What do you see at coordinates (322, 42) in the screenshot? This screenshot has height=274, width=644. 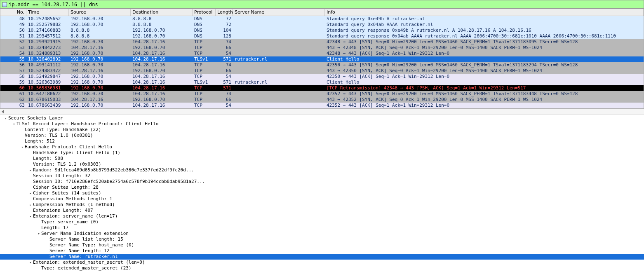 I see `packet-row: 5210.293921915192.168.0.70104.28.17.16TC…` at bounding box center [322, 42].